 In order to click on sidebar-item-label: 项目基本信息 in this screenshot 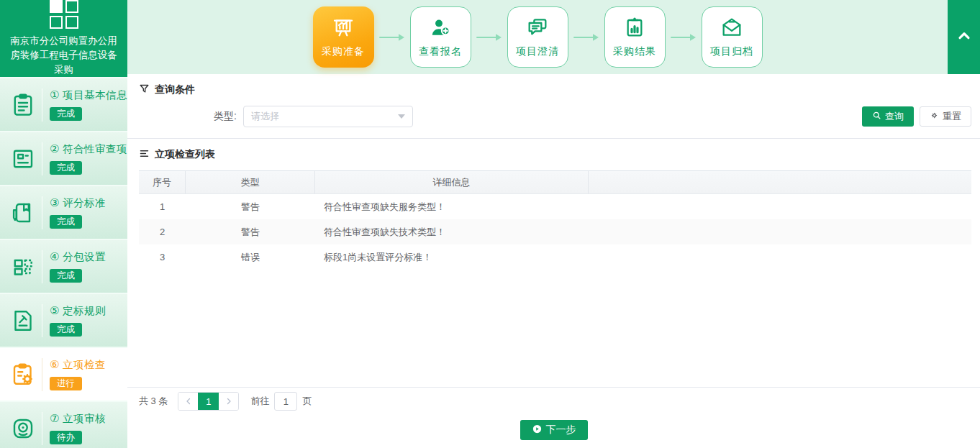, I will do `click(95, 95)`.